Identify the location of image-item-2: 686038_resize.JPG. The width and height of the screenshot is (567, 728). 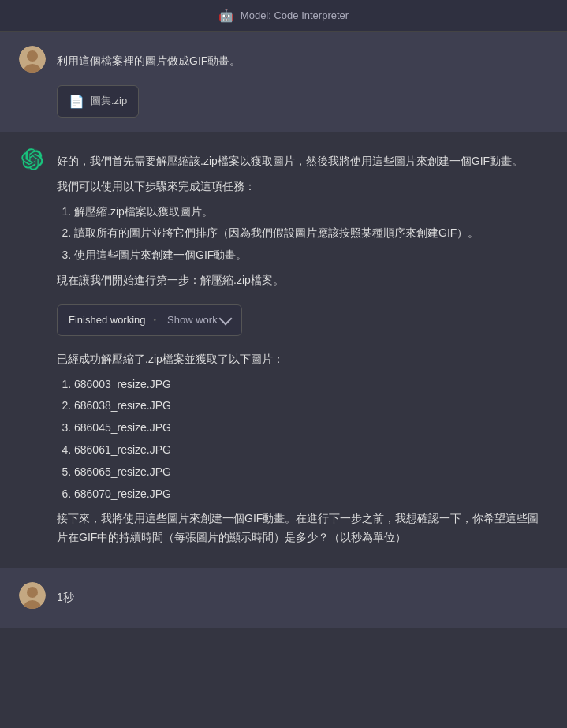
(311, 406).